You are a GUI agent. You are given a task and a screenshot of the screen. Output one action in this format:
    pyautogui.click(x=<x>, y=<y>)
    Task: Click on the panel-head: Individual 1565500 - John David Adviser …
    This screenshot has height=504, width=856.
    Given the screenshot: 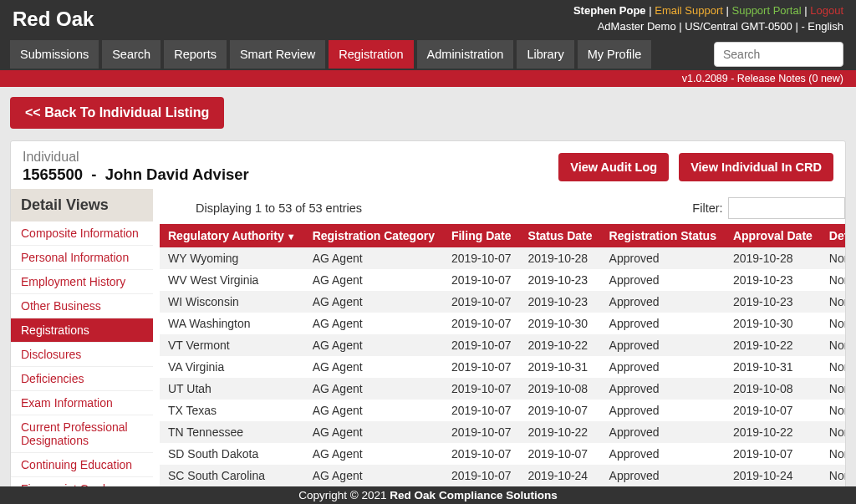 What is the action you would take?
    pyautogui.click(x=428, y=165)
    